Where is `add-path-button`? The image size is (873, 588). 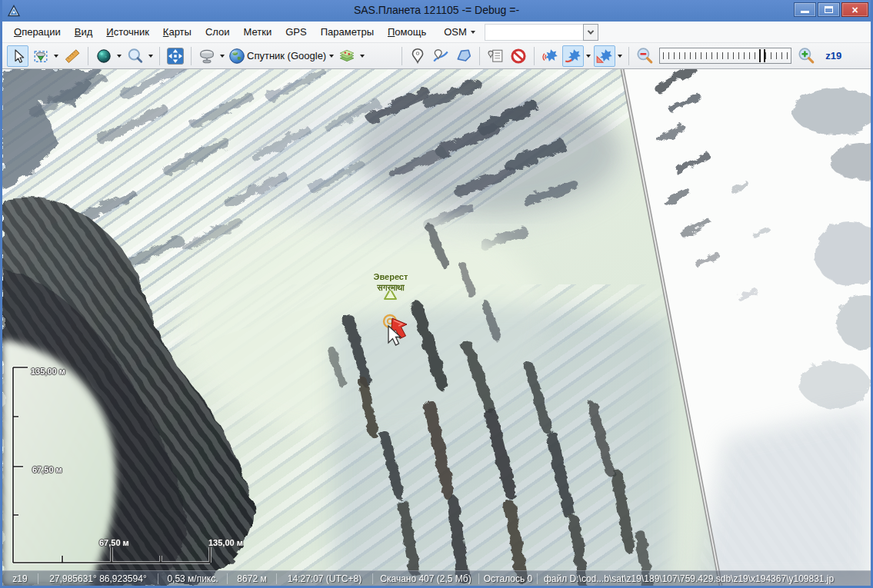
add-path-button is located at coordinates (441, 56).